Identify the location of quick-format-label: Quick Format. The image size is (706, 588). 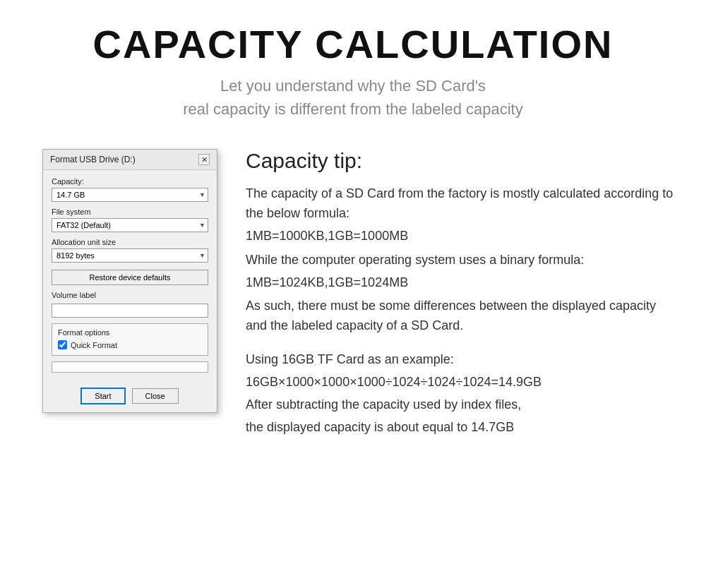
(94, 345).